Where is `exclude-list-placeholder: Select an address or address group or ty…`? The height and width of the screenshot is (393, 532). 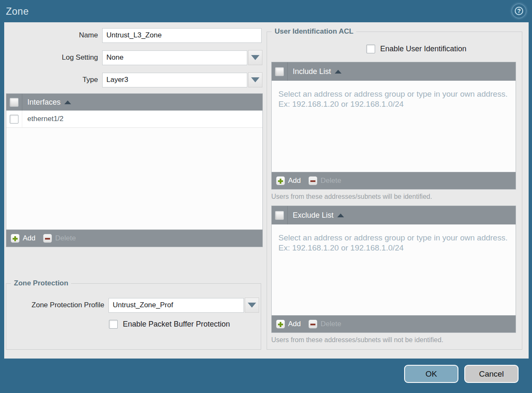
exclude-list-placeholder: Select an address or address group or ty… is located at coordinates (394, 239).